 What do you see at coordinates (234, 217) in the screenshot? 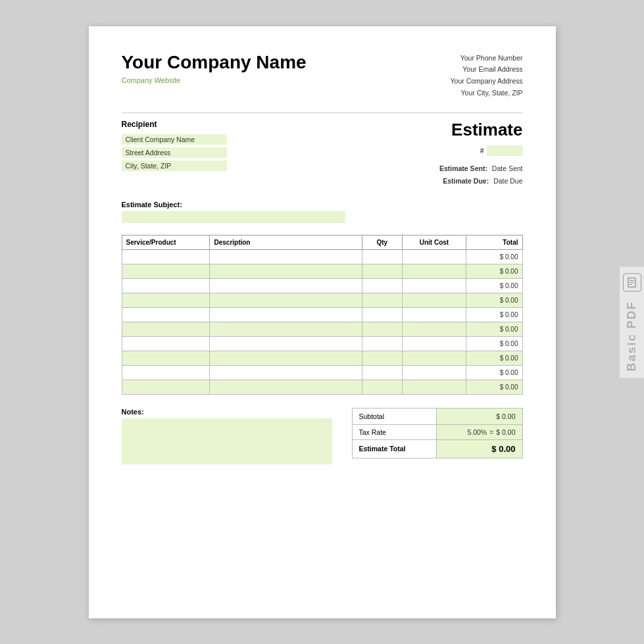
I see `subject-field` at bounding box center [234, 217].